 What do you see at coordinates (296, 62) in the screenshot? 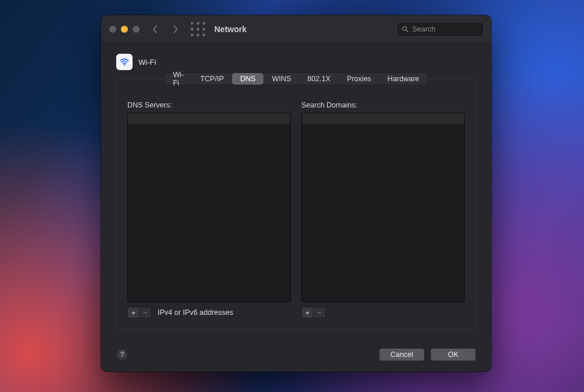
I see `interface-header: Wi-Fi` at bounding box center [296, 62].